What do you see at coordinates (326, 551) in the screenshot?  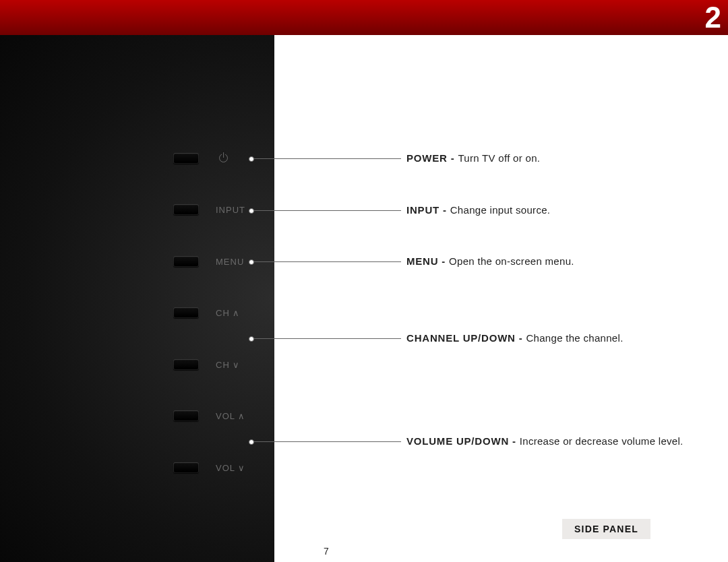 I see `page-number: 7` at bounding box center [326, 551].